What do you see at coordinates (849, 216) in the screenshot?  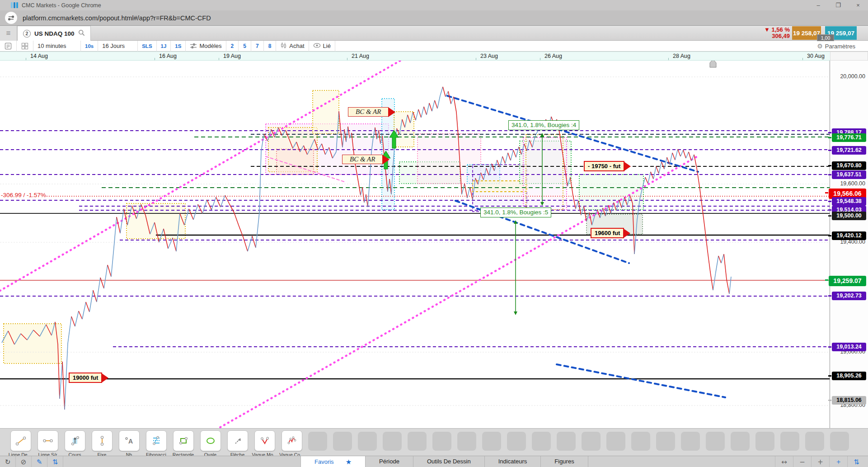 I see `price-level-badge: 19,500.00` at bounding box center [849, 216].